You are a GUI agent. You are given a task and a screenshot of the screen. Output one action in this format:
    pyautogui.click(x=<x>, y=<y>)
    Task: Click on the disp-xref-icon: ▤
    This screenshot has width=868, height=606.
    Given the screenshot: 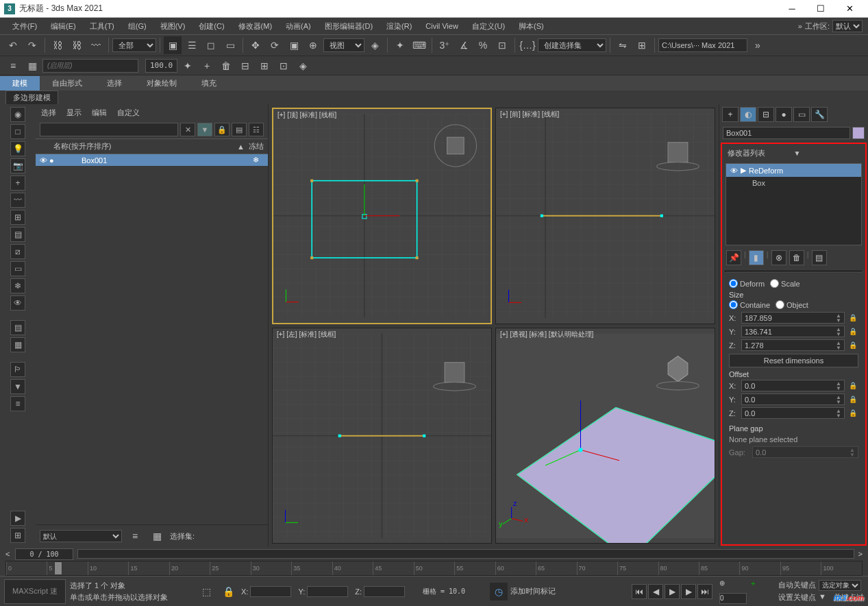 What is the action you would take?
    pyautogui.click(x=18, y=234)
    